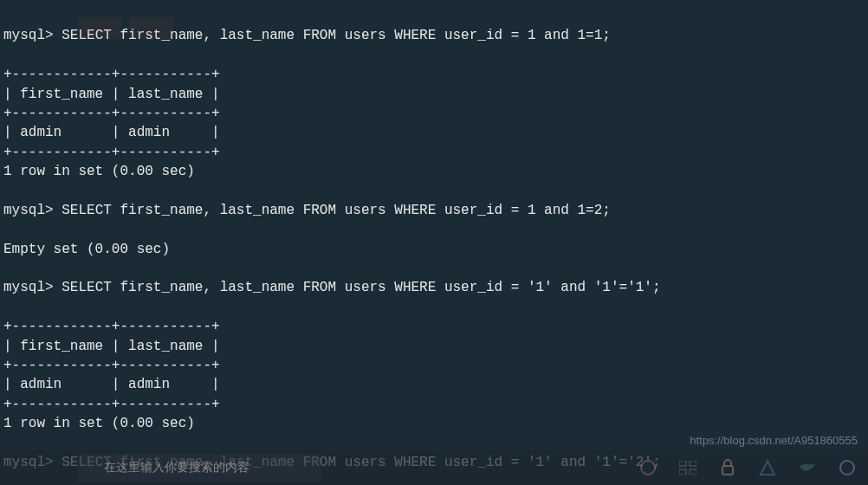 The image size is (868, 485). I want to click on watermark-text: https://blog.csdn.net/A951860555, so click(774, 440).